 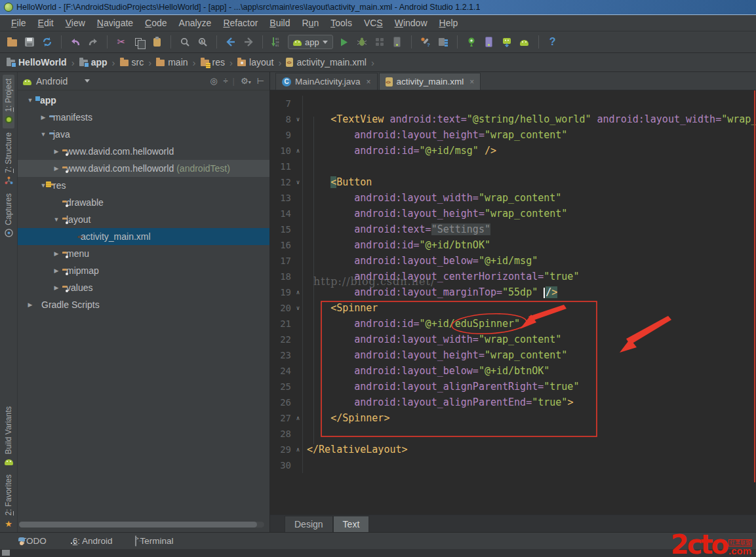 What do you see at coordinates (93, 62) in the screenshot?
I see `breadcrumb-item-app: app` at bounding box center [93, 62].